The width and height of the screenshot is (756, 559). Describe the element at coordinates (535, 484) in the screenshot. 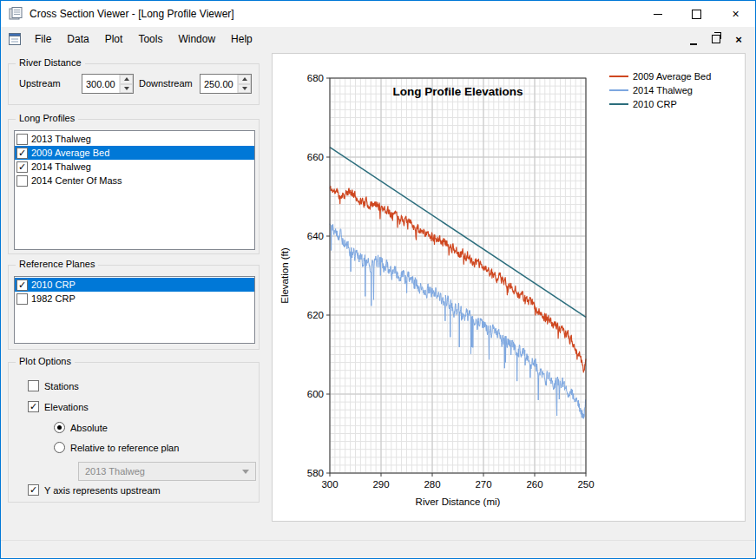

I see `svg-text: 260` at that location.